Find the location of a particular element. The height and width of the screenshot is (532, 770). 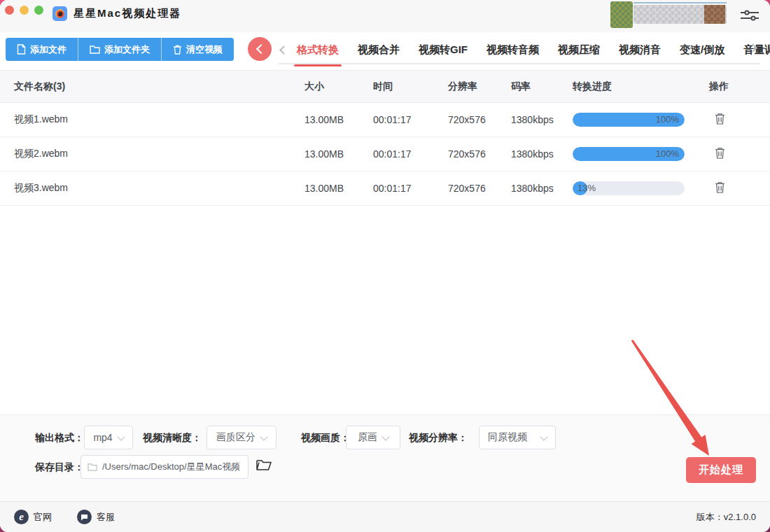

folder-open-icon is located at coordinates (264, 465).